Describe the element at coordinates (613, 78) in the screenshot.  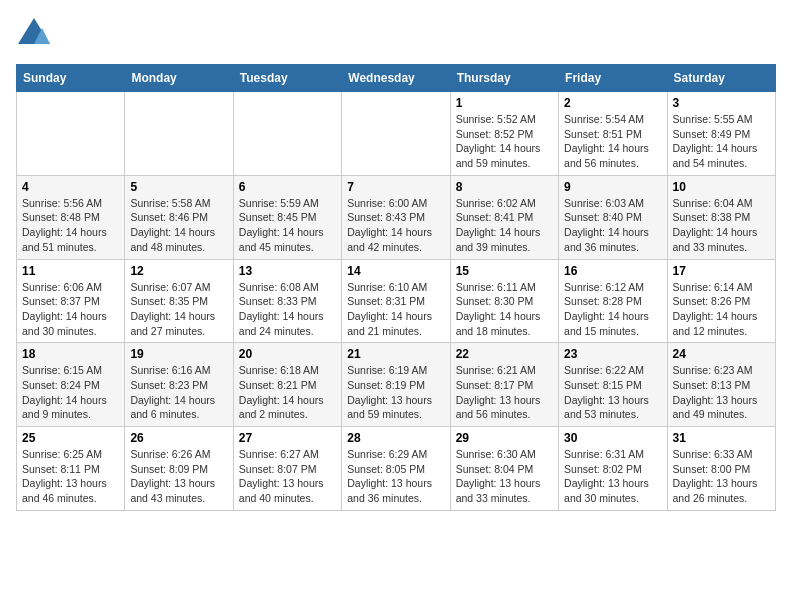
I see `day-of-week-header: Friday` at that location.